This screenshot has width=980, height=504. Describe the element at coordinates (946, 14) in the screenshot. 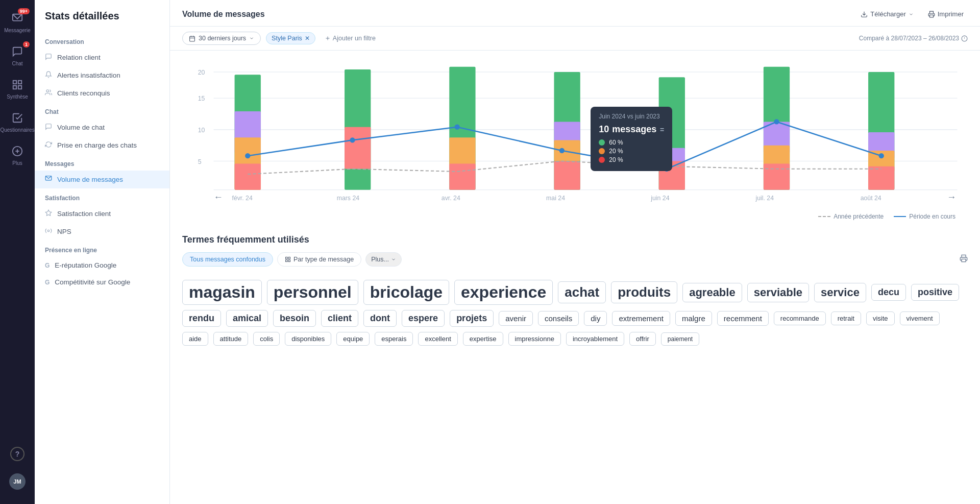

I see `print-button: Imprimer` at that location.